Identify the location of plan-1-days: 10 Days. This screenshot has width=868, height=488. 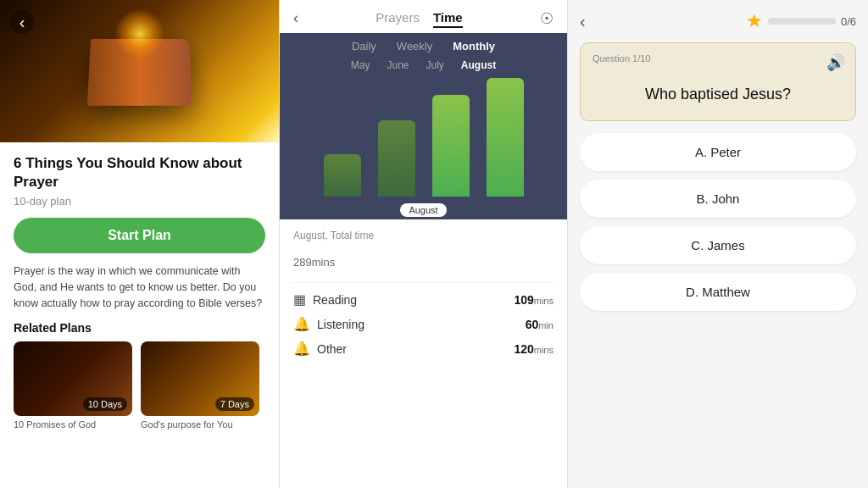
(105, 404).